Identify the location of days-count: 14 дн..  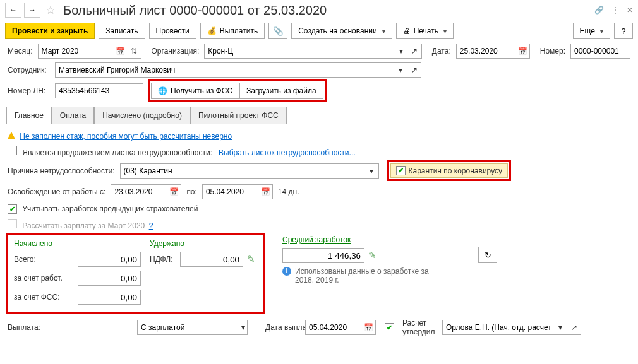
(289, 192).